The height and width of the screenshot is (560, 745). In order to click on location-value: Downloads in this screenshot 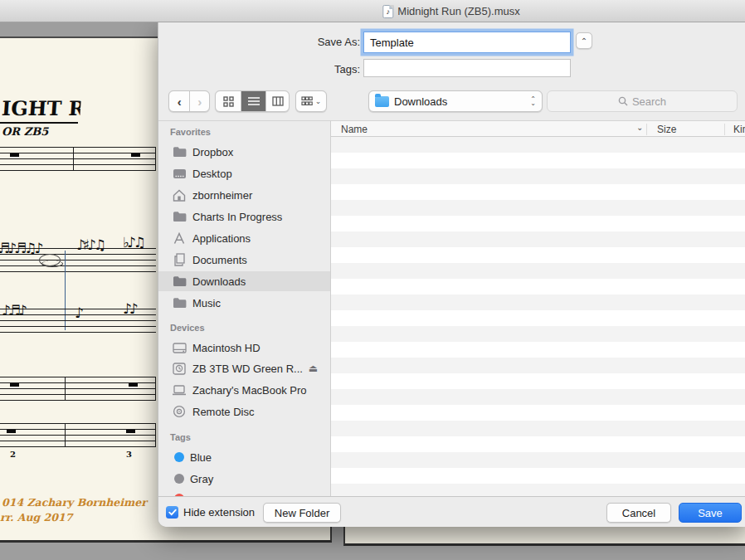, I will do `click(460, 101)`.